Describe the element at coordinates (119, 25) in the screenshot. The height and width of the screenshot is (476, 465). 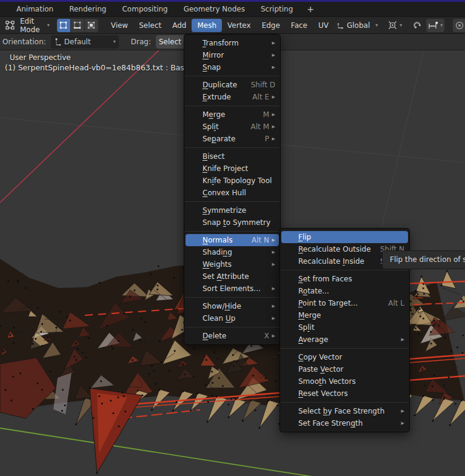
I see `menu-view: View` at that location.